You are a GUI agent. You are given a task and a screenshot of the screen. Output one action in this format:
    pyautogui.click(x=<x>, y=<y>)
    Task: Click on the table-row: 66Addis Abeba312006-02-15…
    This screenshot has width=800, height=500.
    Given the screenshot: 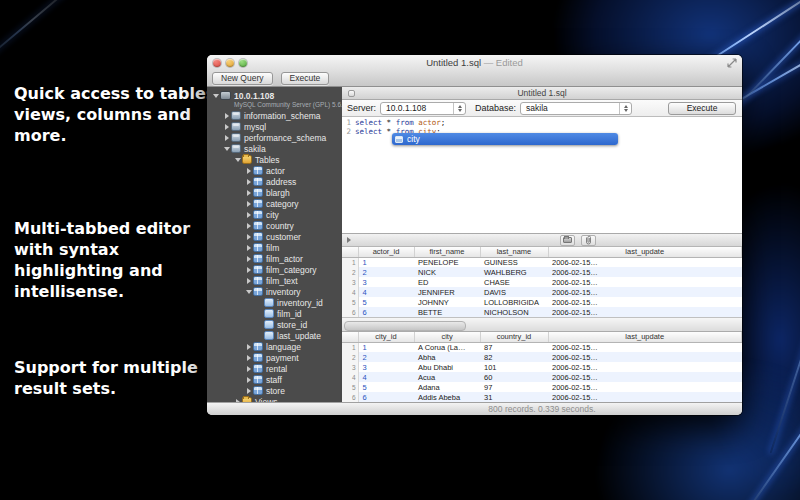 What is the action you would take?
    pyautogui.click(x=542, y=397)
    